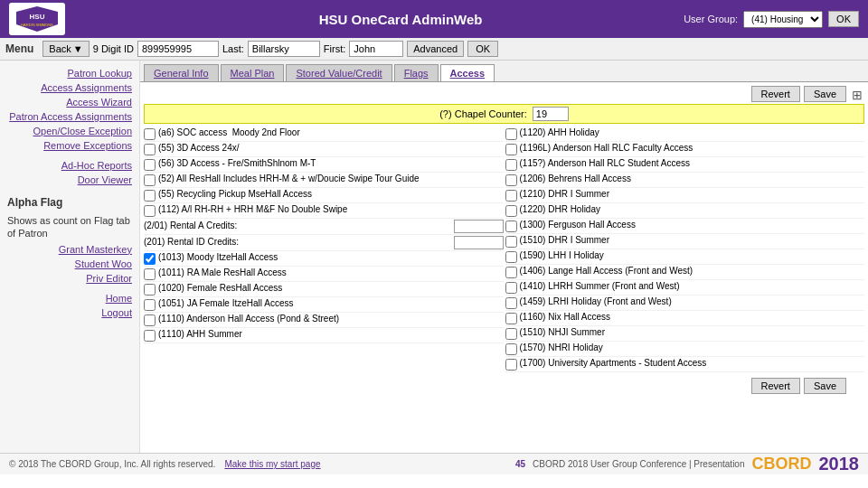  Describe the element at coordinates (70, 313) in the screenshot. I see `sidebar-item-logout: Logout` at that location.